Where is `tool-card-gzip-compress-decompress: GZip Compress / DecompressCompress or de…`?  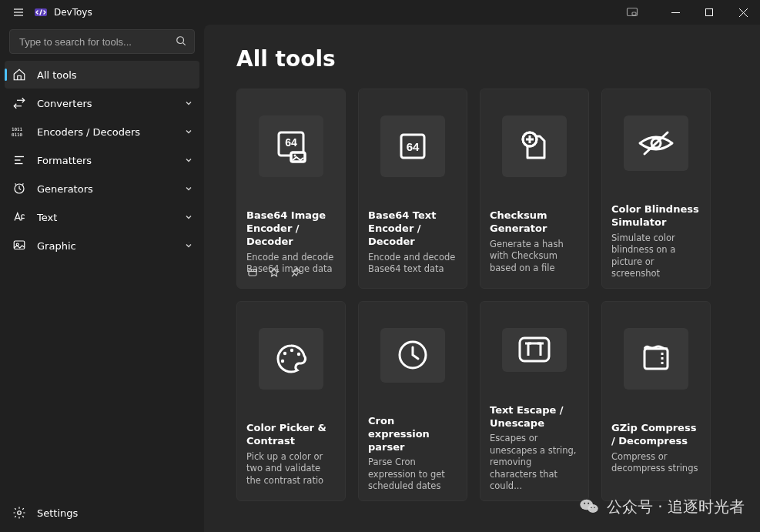 tool-card-gzip-compress-decompress: GZip Compress / DecompressCompress or de… is located at coordinates (656, 401).